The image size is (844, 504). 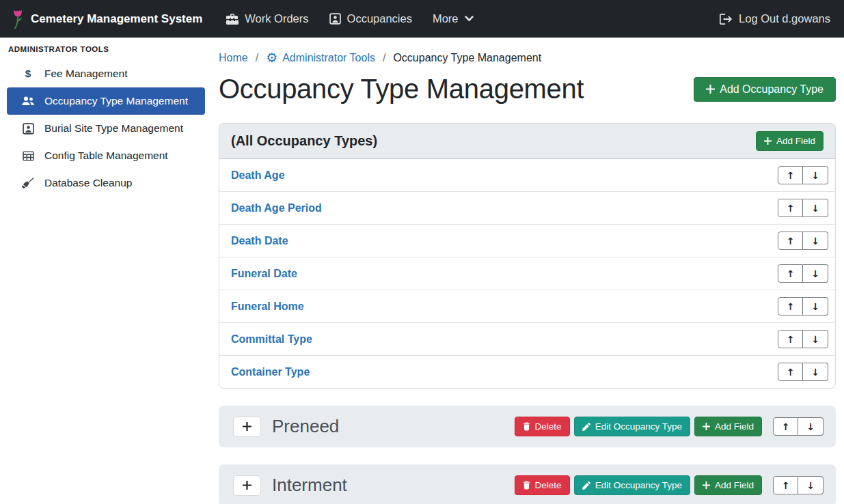 I want to click on table-icon, so click(x=28, y=156).